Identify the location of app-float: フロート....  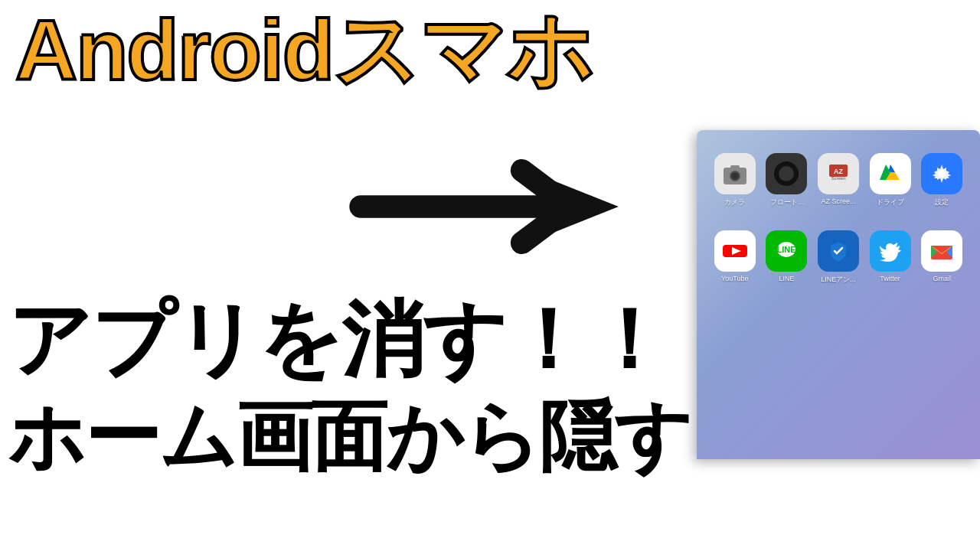
(787, 181).